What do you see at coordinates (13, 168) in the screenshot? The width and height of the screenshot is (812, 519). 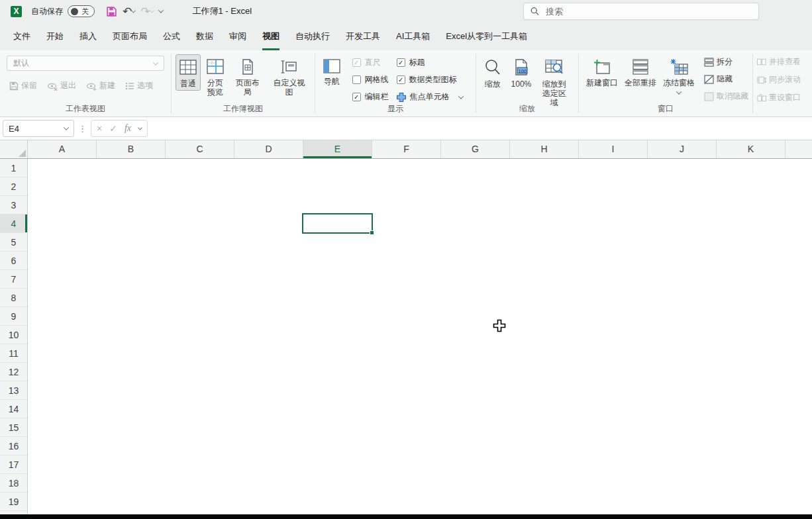 I see `row-header-1: 1` at bounding box center [13, 168].